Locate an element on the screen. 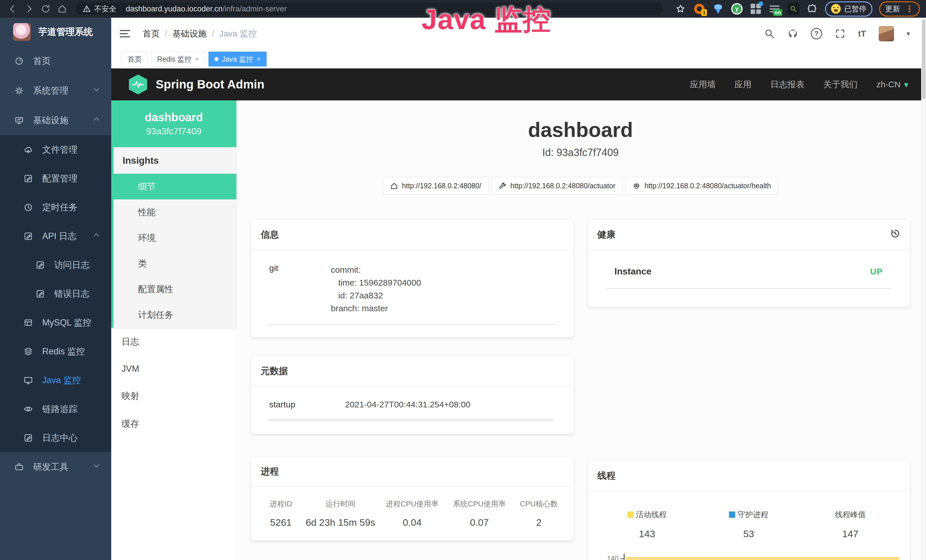  sidebar-item-api-logs: API 日志 is located at coordinates (56, 236).